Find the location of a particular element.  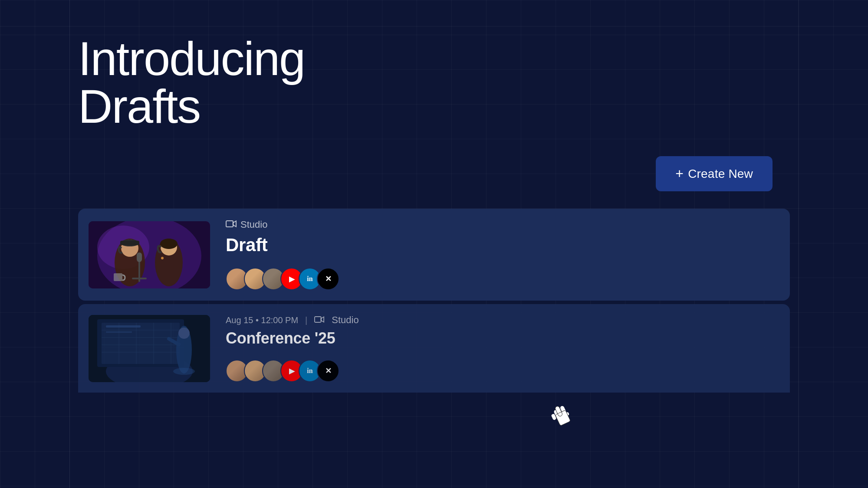

conference-title: Conference '25 is located at coordinates (500, 338).